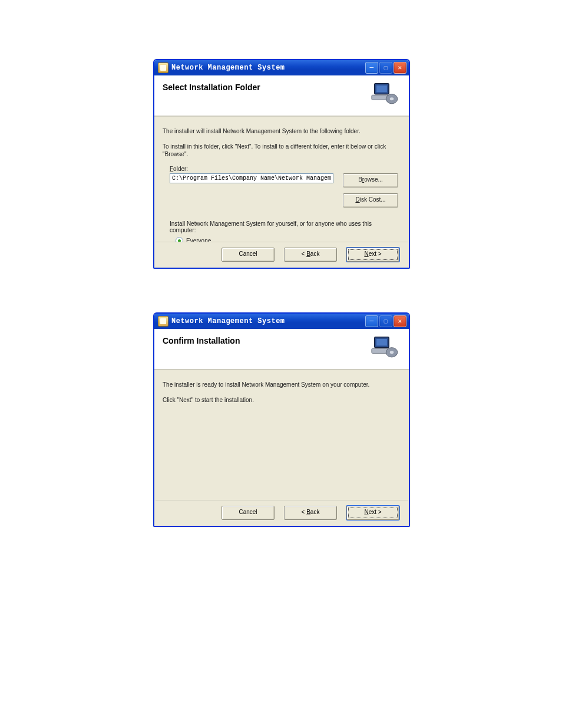 This screenshot has height=728, width=562. Describe the element at coordinates (283, 169) in the screenshot. I see `folder-label: Folder:` at that location.